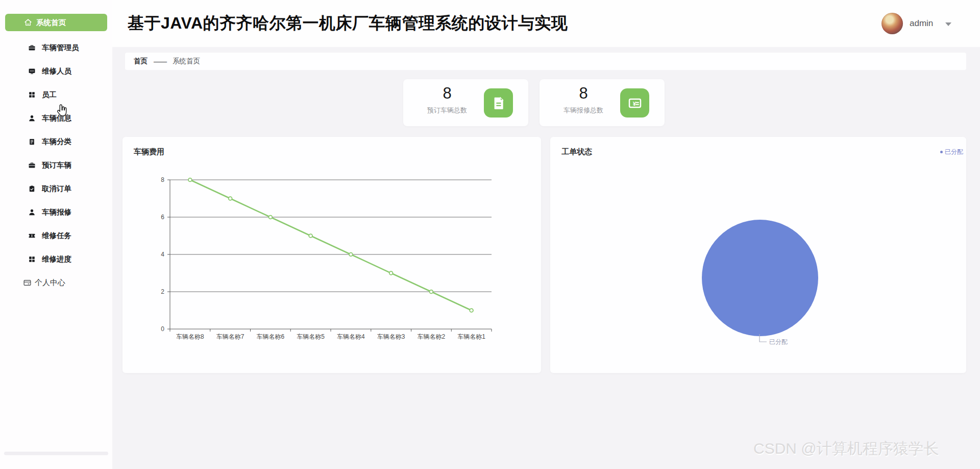  I want to click on sidebar-item: 预订车辆, so click(56, 165).